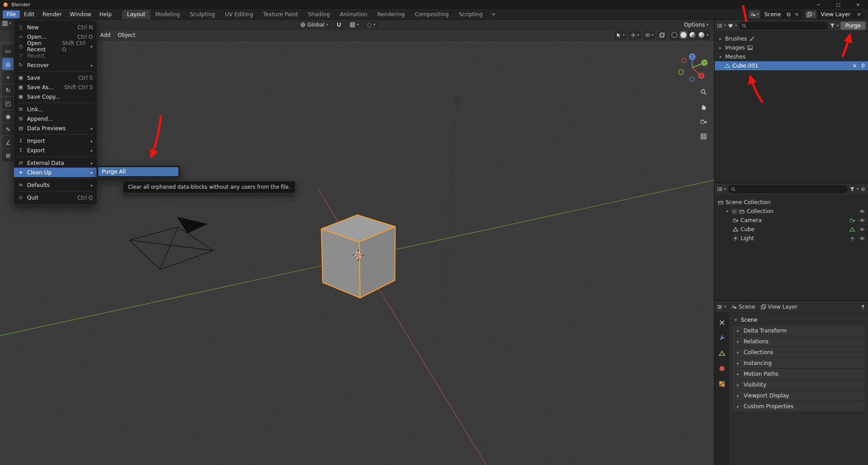 The height and width of the screenshot is (465, 868). I want to click on menu-item-link: ⧉Link..., so click(55, 109).